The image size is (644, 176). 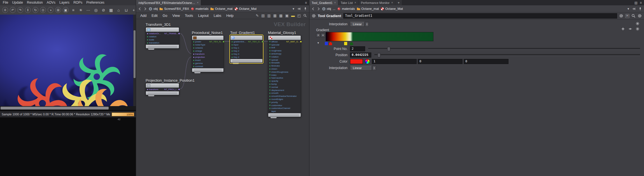 What do you see at coordinates (58, 10) in the screenshot?
I see `expand-icon: ⊞` at bounding box center [58, 10].